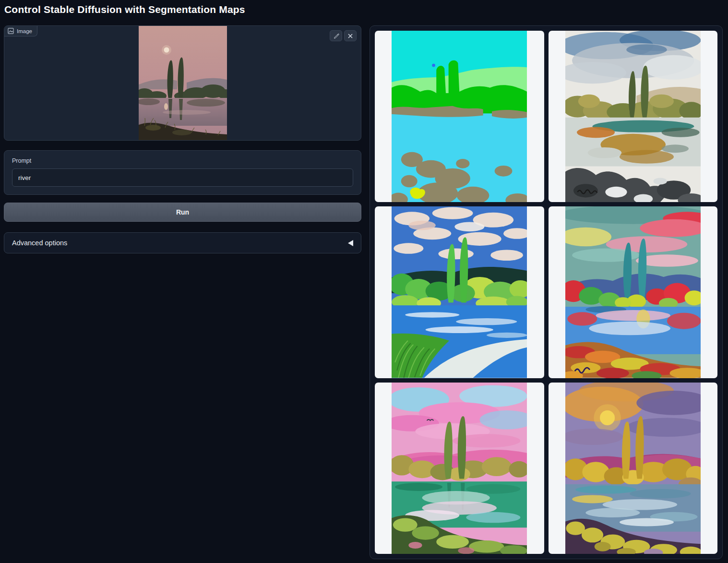 The image size is (728, 563). What do you see at coordinates (11, 31) in the screenshot?
I see `image-icon` at bounding box center [11, 31].